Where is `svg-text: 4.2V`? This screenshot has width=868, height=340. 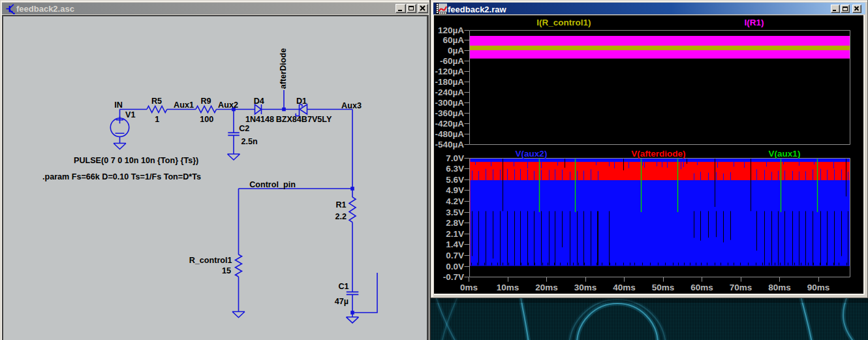 svg-text: 4.2V is located at coordinates (455, 201).